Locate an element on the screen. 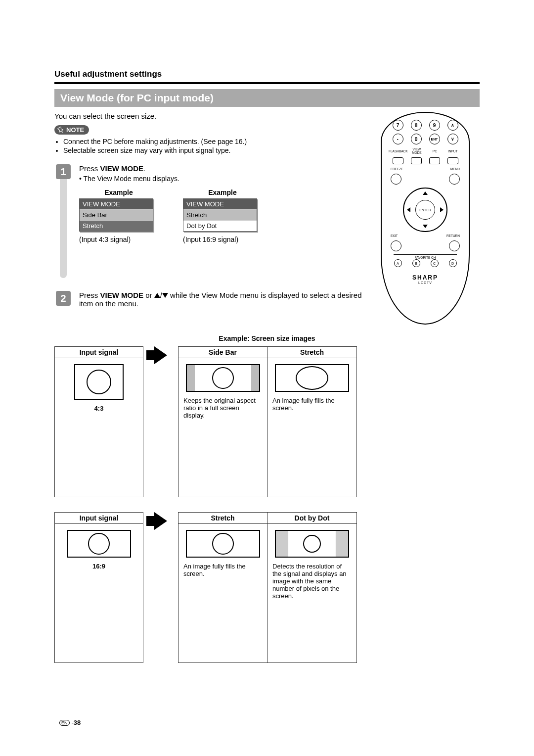 The height and width of the screenshot is (756, 534). remote-button-input is located at coordinates (453, 161).